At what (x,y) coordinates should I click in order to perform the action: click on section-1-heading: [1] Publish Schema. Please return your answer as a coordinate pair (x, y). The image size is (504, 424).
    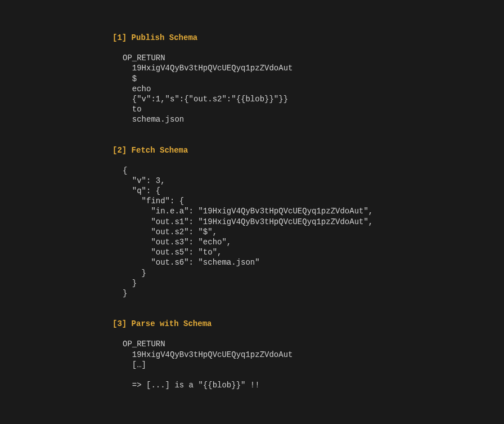
    Looking at the image, I should click on (308, 38).